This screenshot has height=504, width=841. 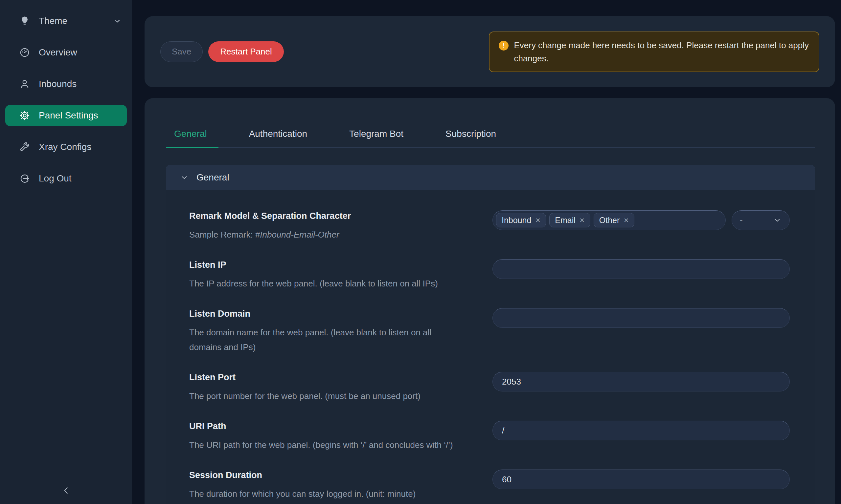 What do you see at coordinates (213, 177) in the screenshot?
I see `section-title: General` at bounding box center [213, 177].